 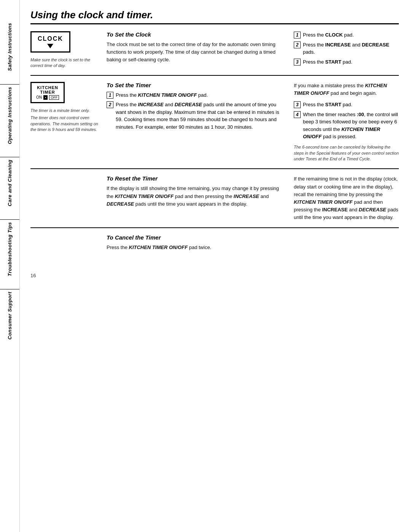 What do you see at coordinates (196, 248) in the screenshot?
I see `cancel-body-text: Press the KITCHEN TIMER ON/OFF pad twice…` at bounding box center [196, 248].